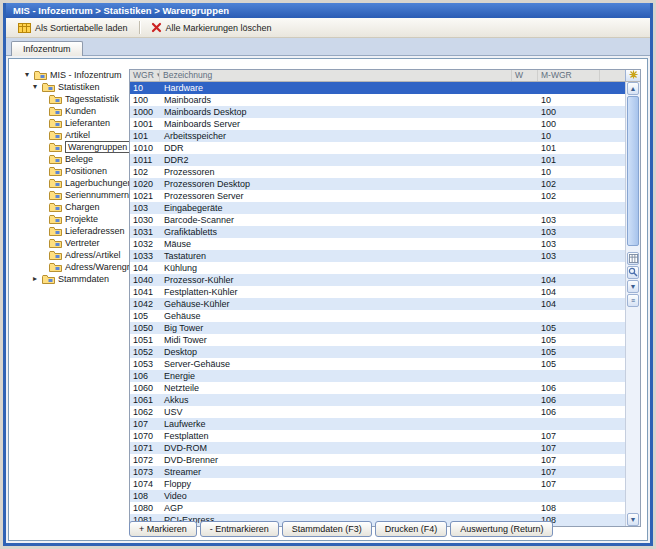  What do you see at coordinates (525, 76) in the screenshot?
I see `column-header-w: W` at bounding box center [525, 76].